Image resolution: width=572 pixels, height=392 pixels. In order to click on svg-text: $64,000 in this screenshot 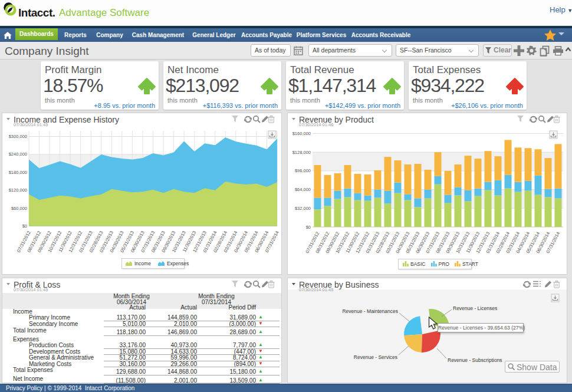, I will do `click(303, 190)`.